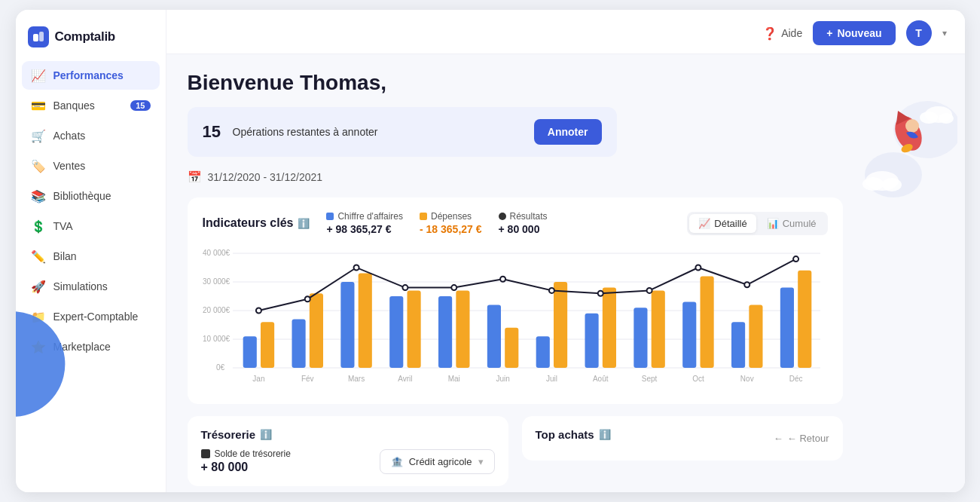 The image size is (980, 502). What do you see at coordinates (795, 378) in the screenshot?
I see `svg-text: Déc` at bounding box center [795, 378].